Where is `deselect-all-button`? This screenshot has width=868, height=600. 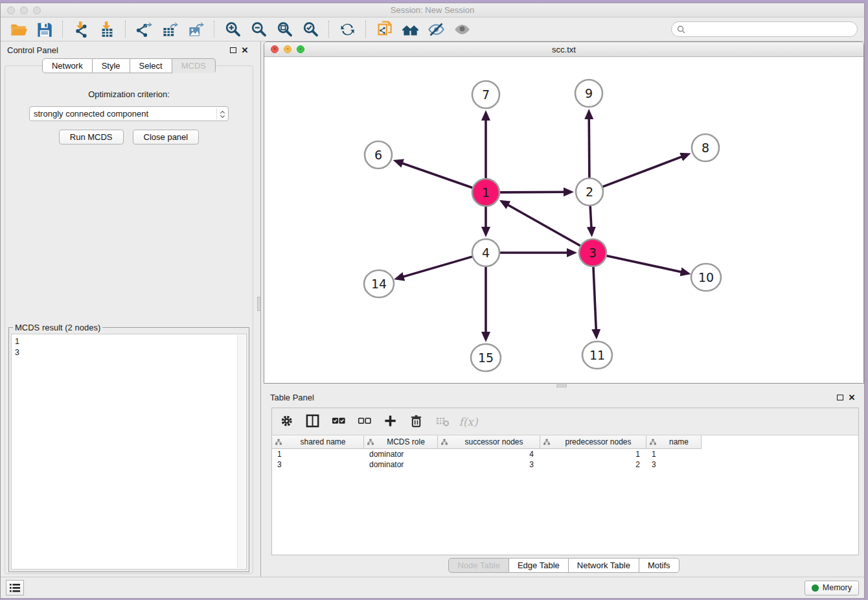
deselect-all-button is located at coordinates (365, 422).